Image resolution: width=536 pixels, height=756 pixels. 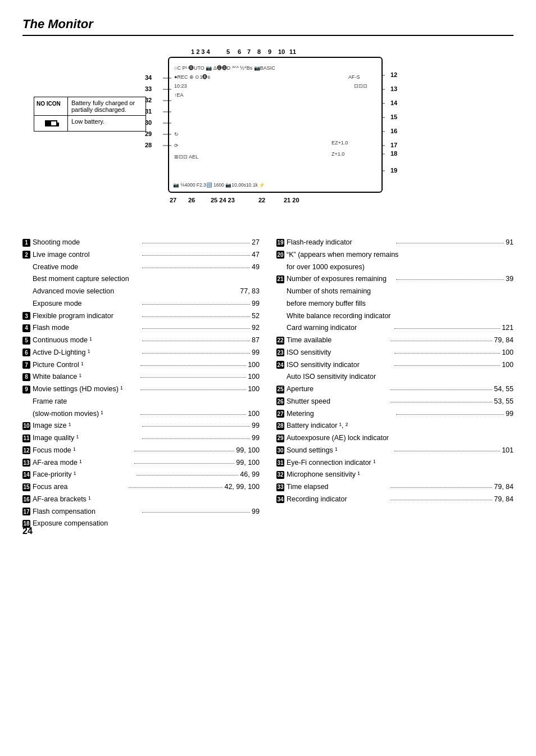 I want to click on list-item: 10Image size ¹ 99, so click(x=141, y=426).